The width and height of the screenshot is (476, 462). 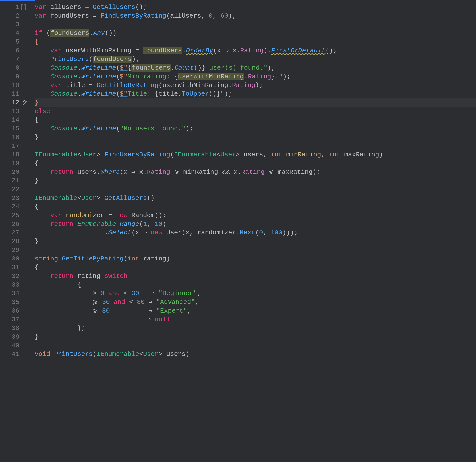 What do you see at coordinates (10, 293) in the screenshot?
I see `line-number: 34` at bounding box center [10, 293].